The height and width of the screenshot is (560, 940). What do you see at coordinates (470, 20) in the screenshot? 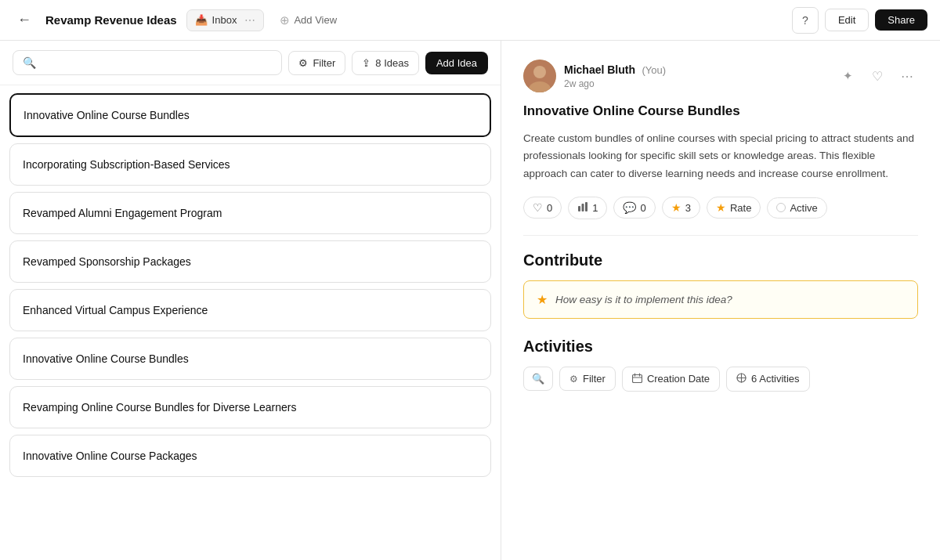
I see `topbar: ← Revamp Revenue Ideas 📥 Inbox ⋯ ⊕ Add V…` at bounding box center [470, 20].